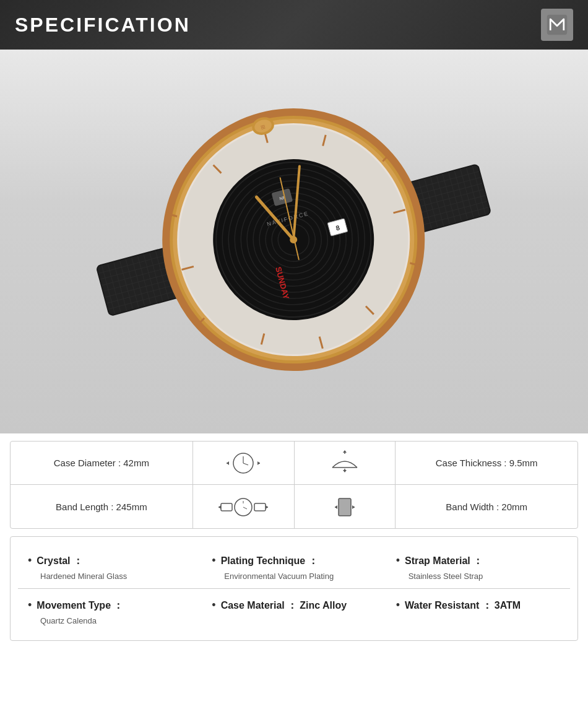 The height and width of the screenshot is (709, 588). I want to click on crystal-detail: • Crystal ： Hardened Mineral Glass, so click(110, 566).